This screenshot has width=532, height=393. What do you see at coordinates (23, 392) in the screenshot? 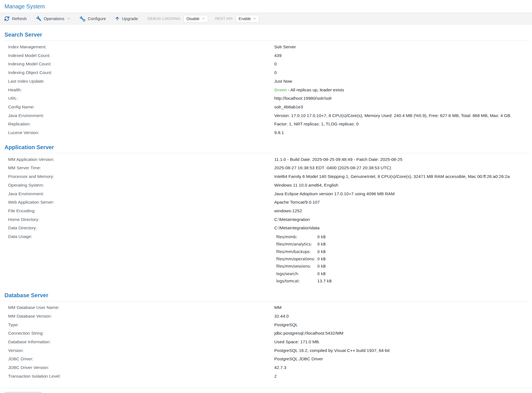
I see `download-button: DOWNLOAD` at bounding box center [23, 392].